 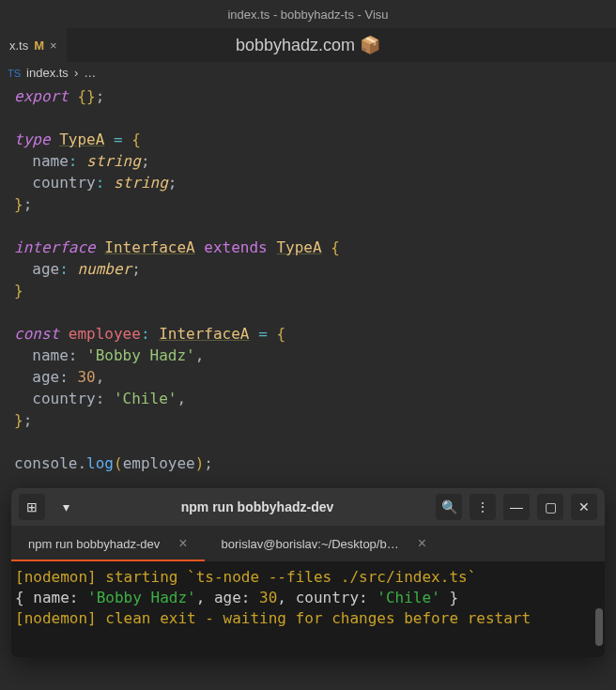 What do you see at coordinates (47, 73) in the screenshot?
I see `breadcrumb-file: index.ts` at bounding box center [47, 73].